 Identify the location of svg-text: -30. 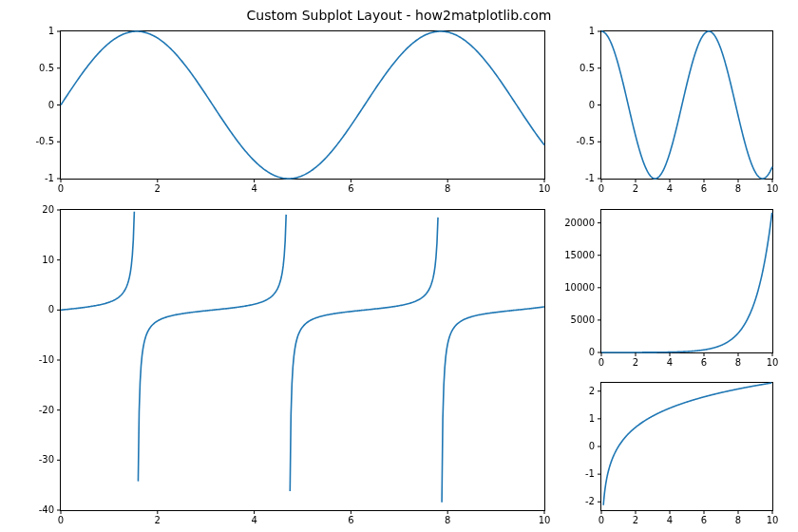
(47, 460).